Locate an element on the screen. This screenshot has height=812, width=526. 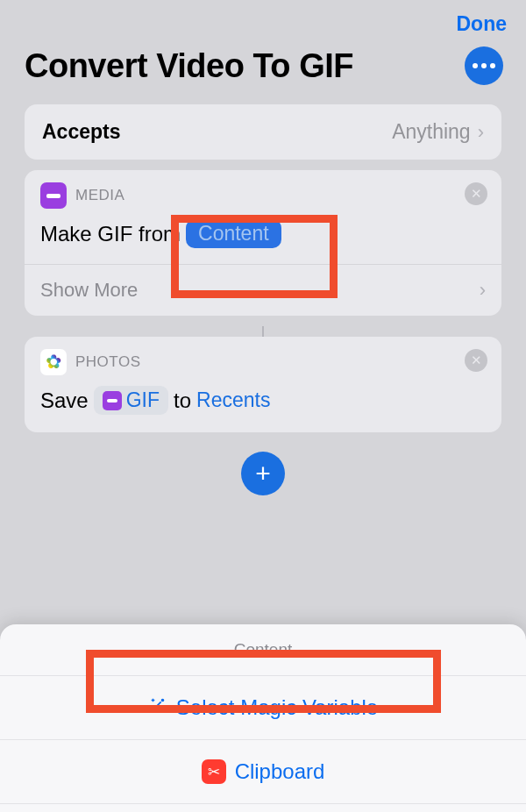
more-options-button is located at coordinates (484, 66).